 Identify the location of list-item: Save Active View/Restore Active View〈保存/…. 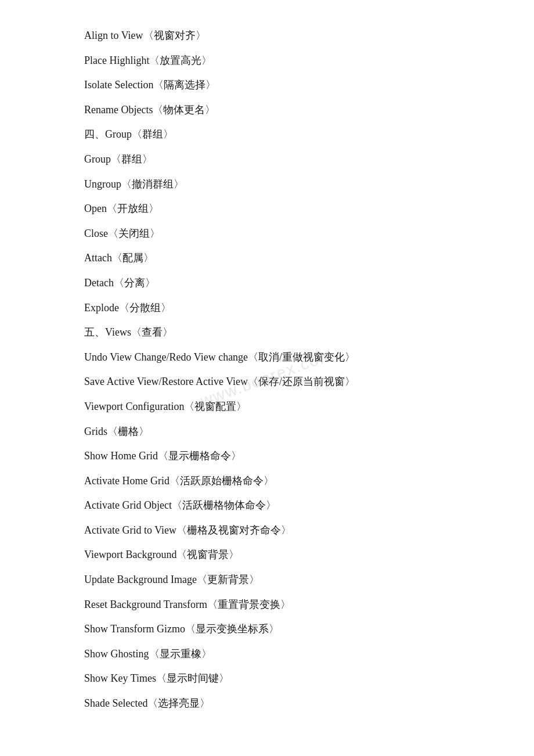
(267, 382).